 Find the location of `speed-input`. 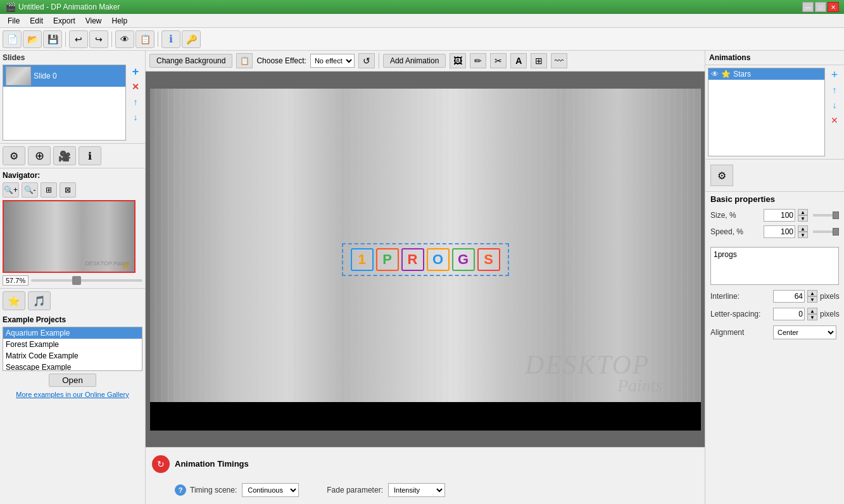

speed-input is located at coordinates (779, 232).